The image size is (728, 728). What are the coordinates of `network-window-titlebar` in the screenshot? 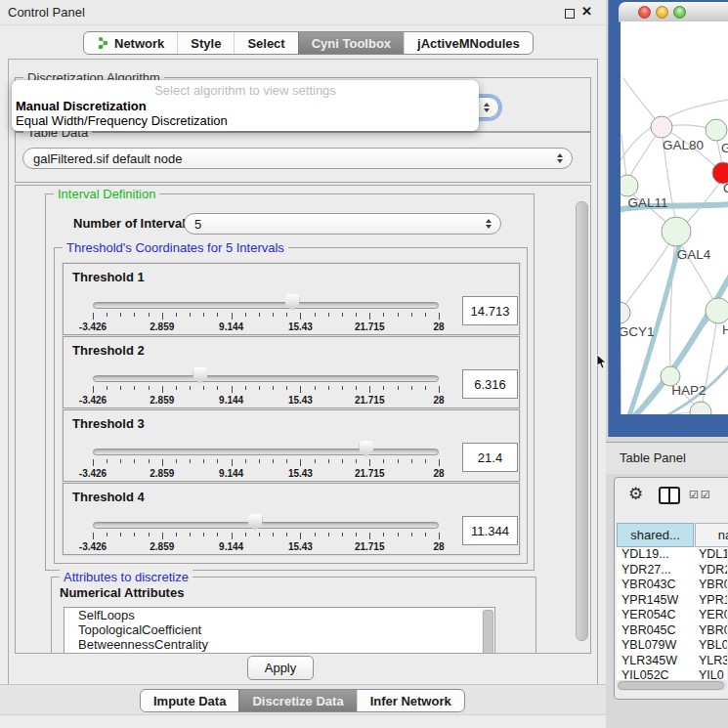 It's located at (673, 12).